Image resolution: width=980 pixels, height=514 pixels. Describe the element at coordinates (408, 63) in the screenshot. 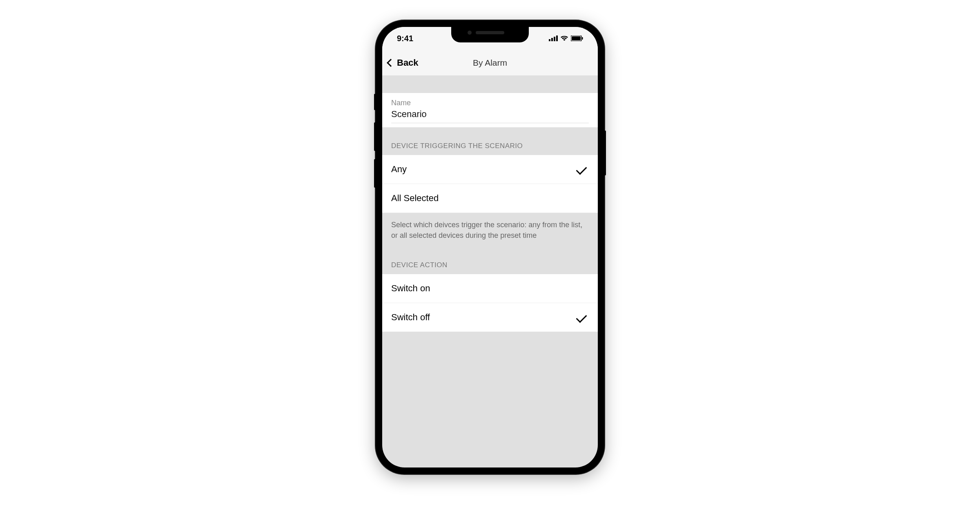

I see `back-label: Back` at that location.